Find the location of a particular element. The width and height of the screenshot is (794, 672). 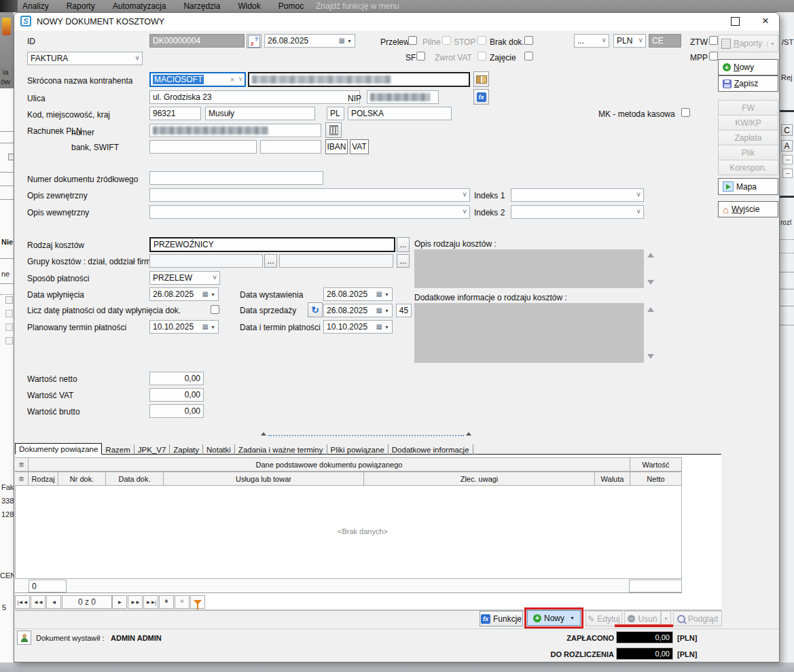

sf-checkbox is located at coordinates (421, 56).